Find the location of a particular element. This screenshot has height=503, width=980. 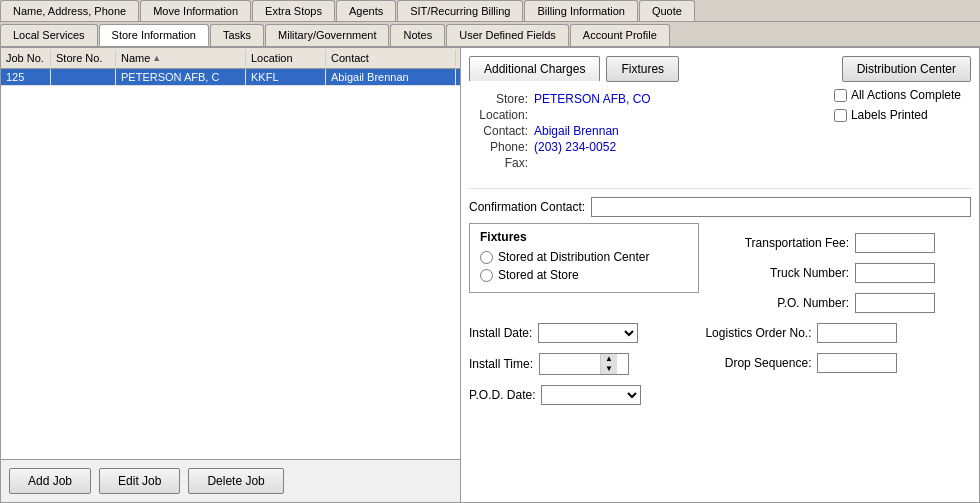

po-number-row: P.O. Number: is located at coordinates (827, 303).